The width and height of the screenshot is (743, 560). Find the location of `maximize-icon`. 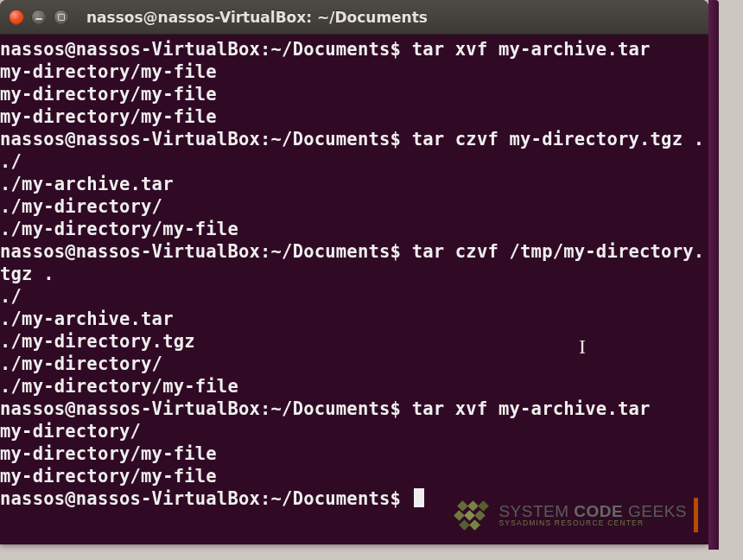

maximize-icon is located at coordinates (61, 17).